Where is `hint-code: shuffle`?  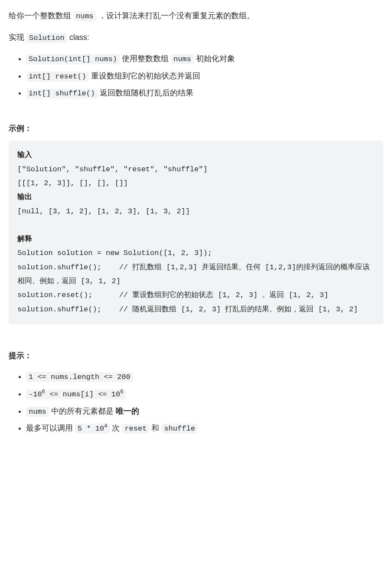
hint-code: shuffle is located at coordinates (180, 428).